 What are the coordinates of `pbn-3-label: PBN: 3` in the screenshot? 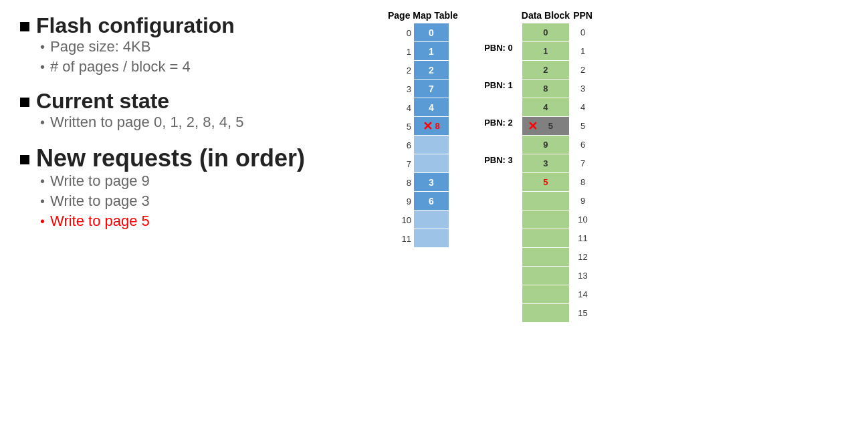 It's located at (499, 160).